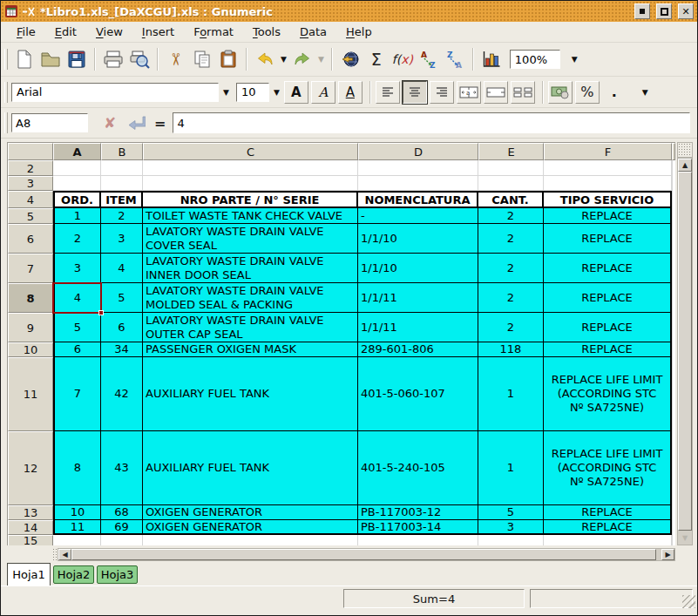  What do you see at coordinates (30, 268) in the screenshot?
I see `row-header-7: 7` at bounding box center [30, 268].